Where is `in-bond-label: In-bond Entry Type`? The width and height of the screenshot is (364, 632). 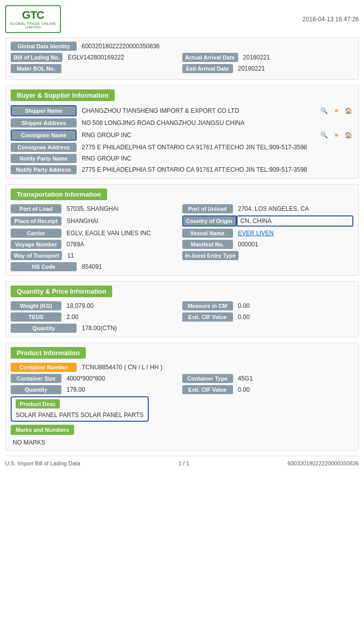 in-bond-label: In-bond Entry Type is located at coordinates (210, 256).